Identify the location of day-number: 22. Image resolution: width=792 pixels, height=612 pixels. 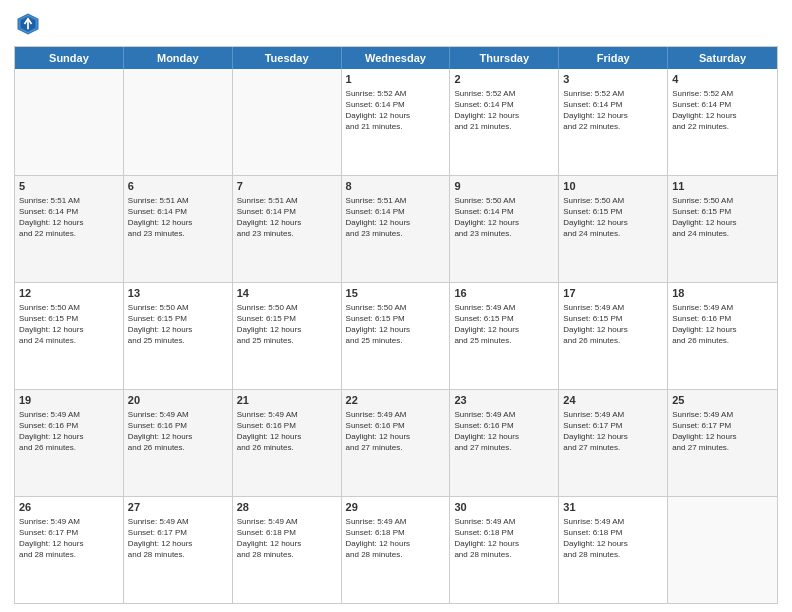
(396, 400).